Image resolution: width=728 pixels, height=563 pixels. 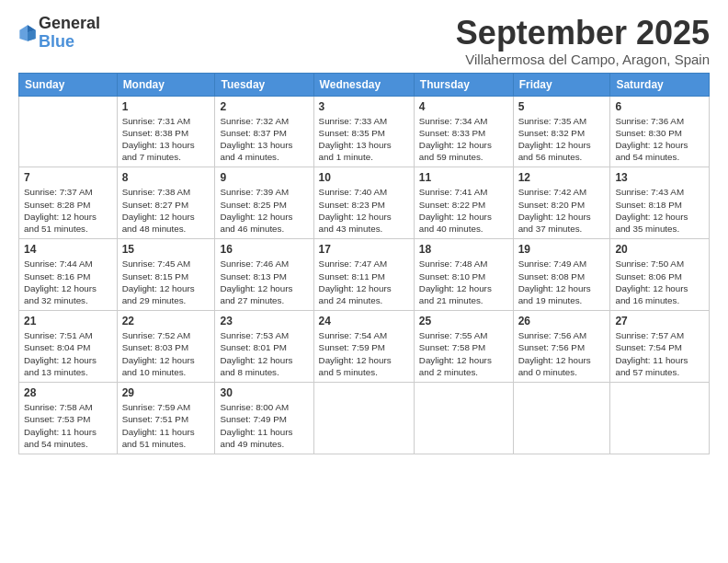 I want to click on day-number: 23, so click(x=264, y=321).